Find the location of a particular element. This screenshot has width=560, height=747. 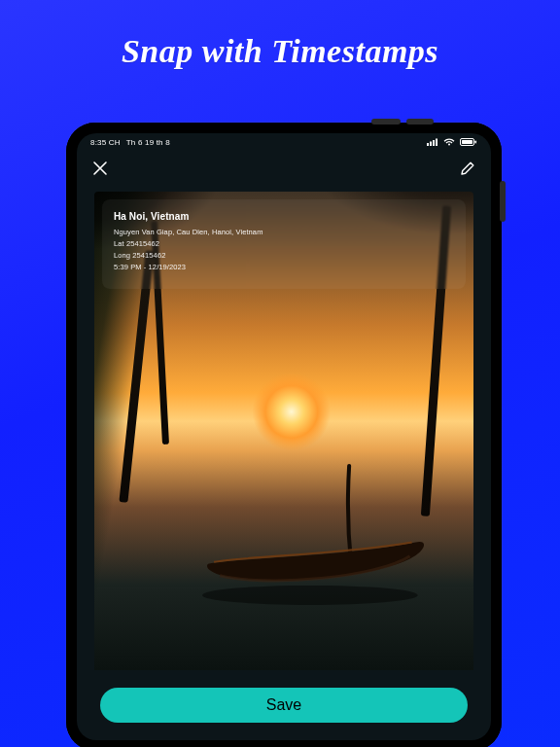

signal-icon is located at coordinates (433, 142).